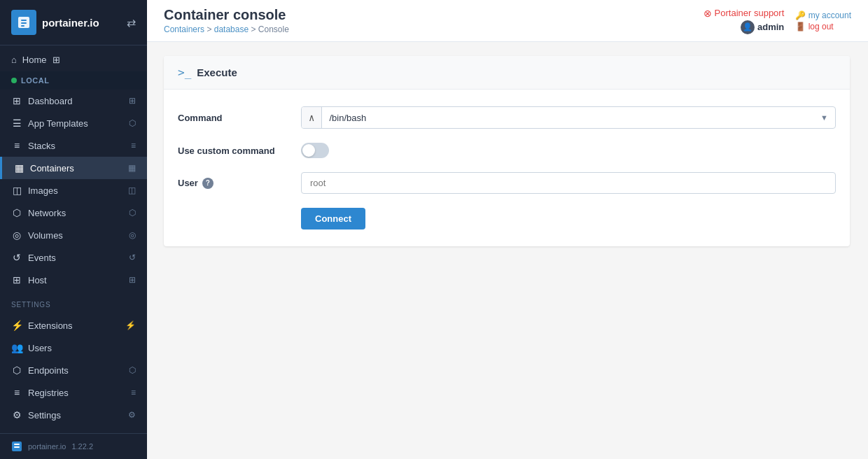 The width and height of the screenshot is (868, 459). I want to click on user-row: User ?, so click(507, 183).